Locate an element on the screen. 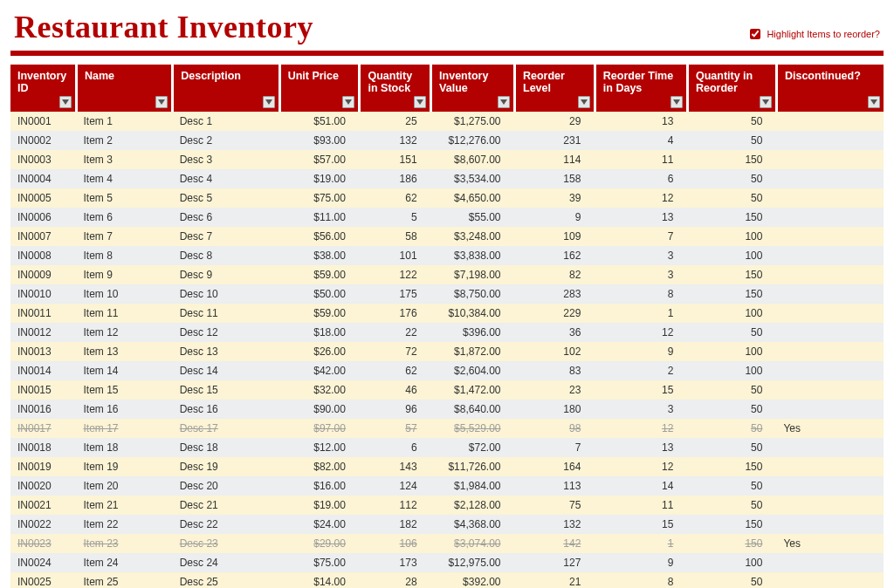 The height and width of the screenshot is (588, 894). cell-qty_in_stock: 186 is located at coordinates (395, 179).